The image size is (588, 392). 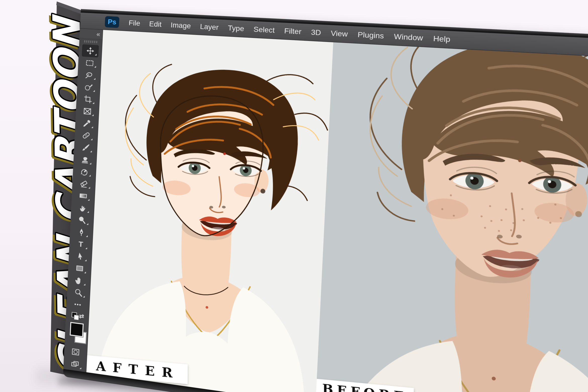 What do you see at coordinates (82, 220) in the screenshot?
I see `dodge-tool-button` at bounding box center [82, 220].